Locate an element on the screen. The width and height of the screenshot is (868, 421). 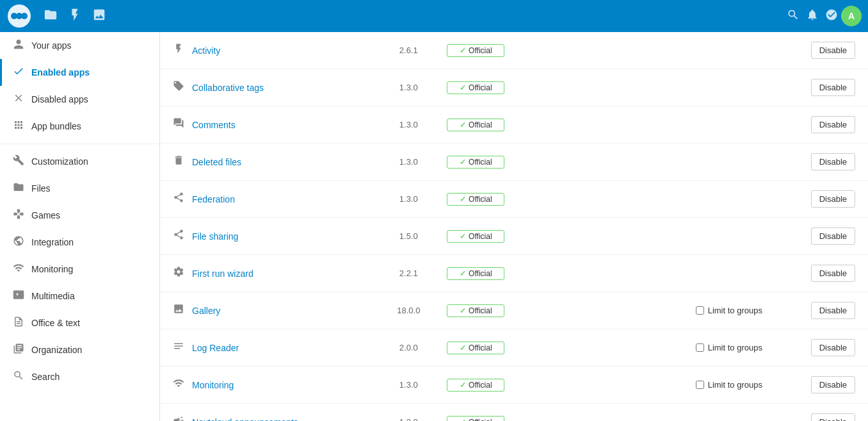
check-icon is located at coordinates (19, 72).